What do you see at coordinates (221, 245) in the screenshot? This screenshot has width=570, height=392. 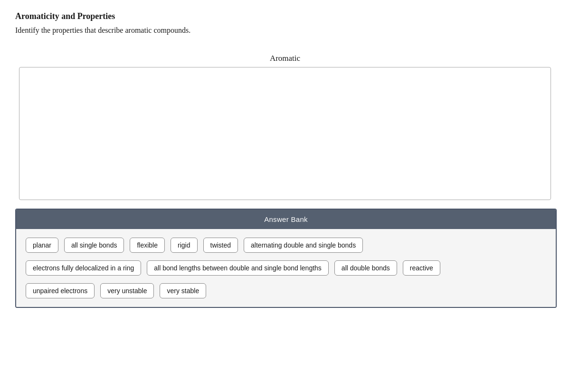 I see `chip-twisted: twisted` at bounding box center [221, 245].